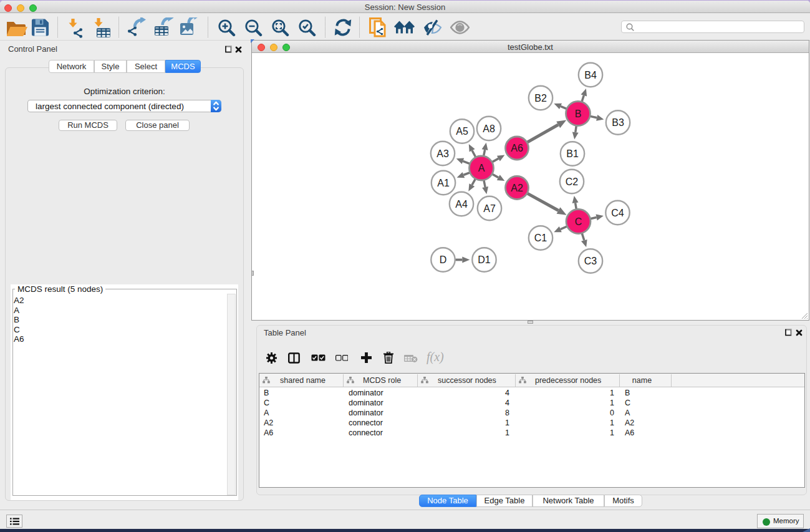 This screenshot has width=810, height=532. Describe the element at coordinates (461, 205) in the screenshot. I see `svg-text: A4` at that location.